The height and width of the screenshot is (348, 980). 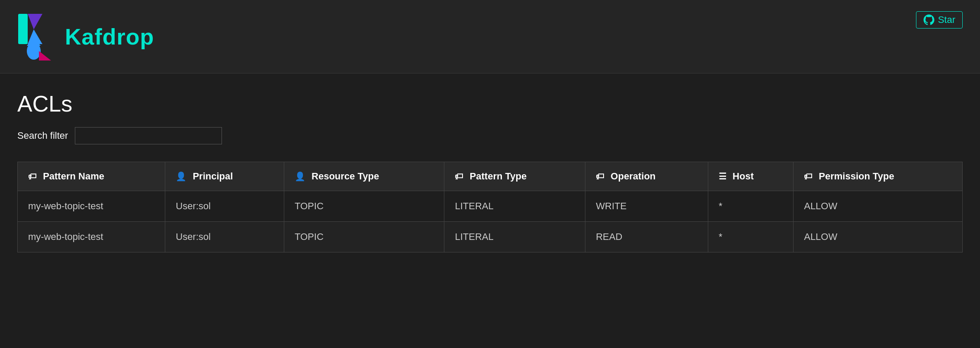 I want to click on cell-pattern-name-1: my-web-topic-test, so click(x=92, y=207).